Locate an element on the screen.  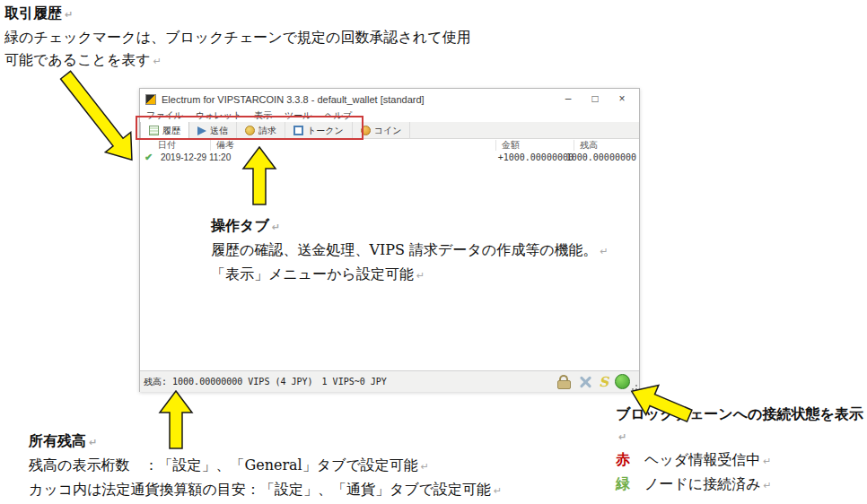
annotation-owned-balance: 所有残高↵ 残高の表示桁数 ：「設定」、「General」タブで設定可能↵ カッ… is located at coordinates (266, 466).